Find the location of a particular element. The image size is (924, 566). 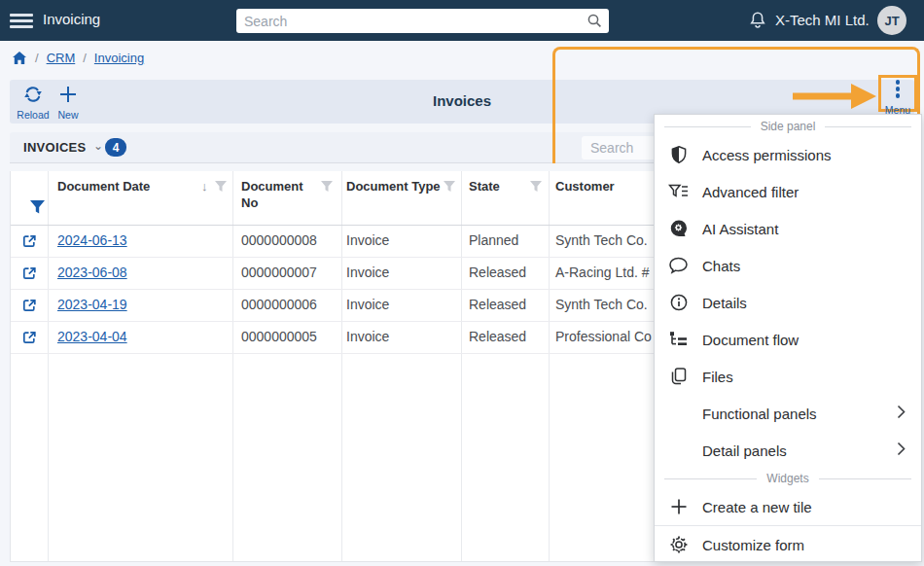

menu-button: Menu is located at coordinates (898, 93).